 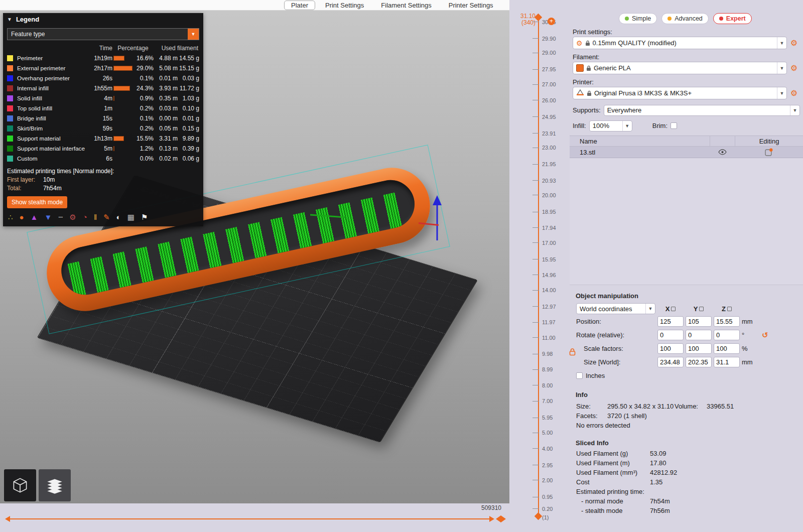 I want to click on filament-row: Generic PLA ▼ ⚙, so click(x=687, y=68).